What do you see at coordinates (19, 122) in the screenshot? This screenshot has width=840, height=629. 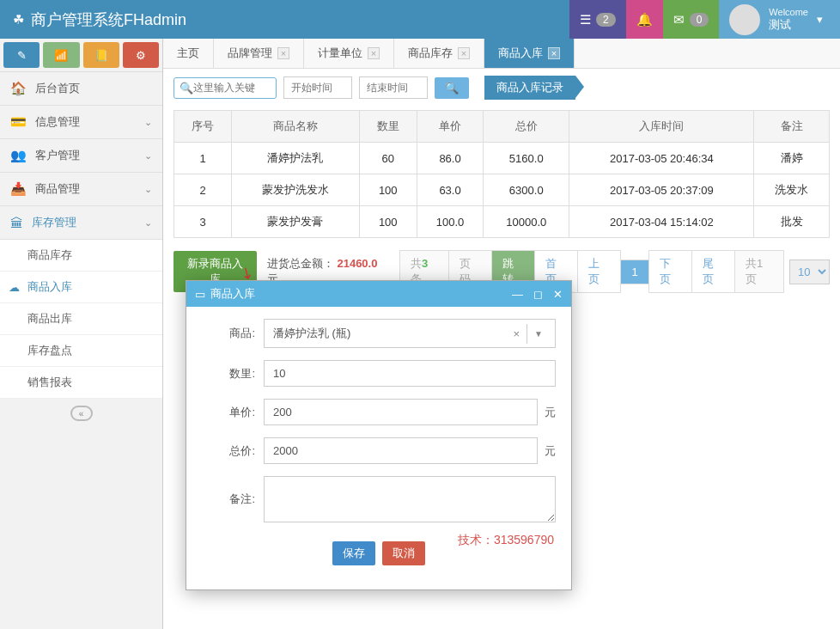 I see `menu-icon: 💳` at bounding box center [19, 122].